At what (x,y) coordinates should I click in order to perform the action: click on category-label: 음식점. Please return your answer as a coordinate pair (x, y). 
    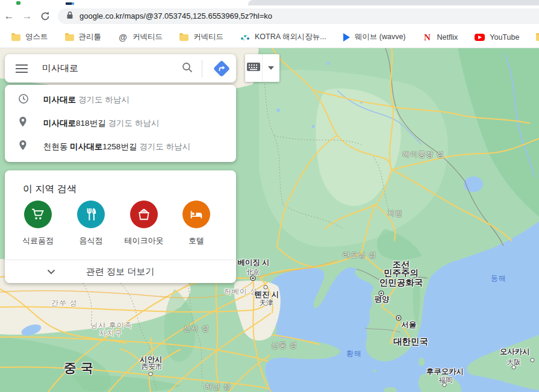
    Looking at the image, I should click on (91, 241).